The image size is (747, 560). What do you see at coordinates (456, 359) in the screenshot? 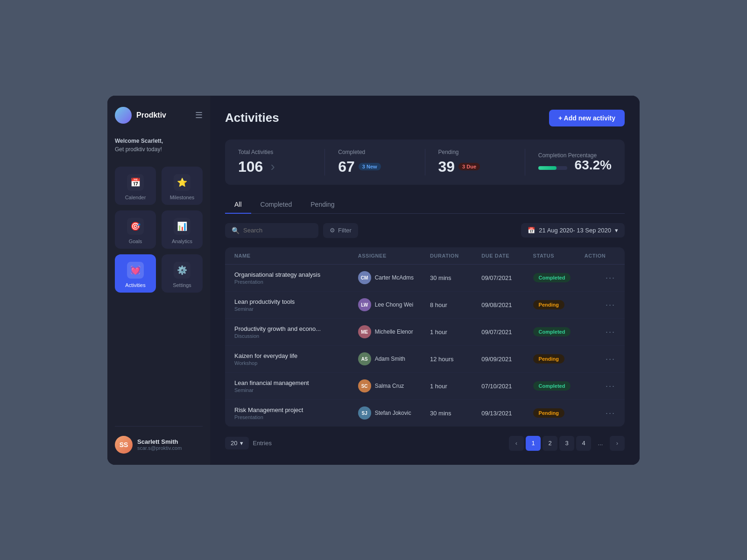
I see `duration-cell: 12 hours` at bounding box center [456, 359].